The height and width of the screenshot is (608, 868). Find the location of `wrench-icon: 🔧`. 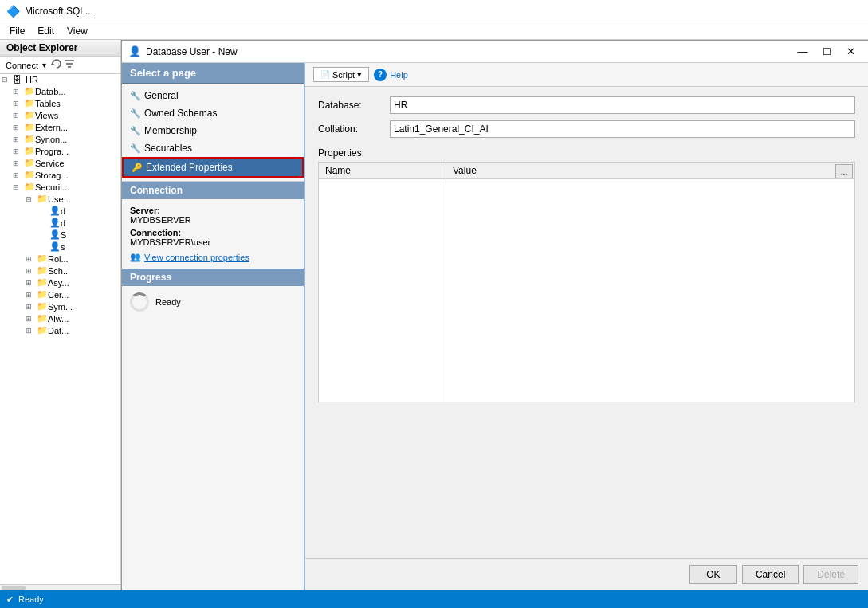

wrench-icon: 🔧 is located at coordinates (136, 96).